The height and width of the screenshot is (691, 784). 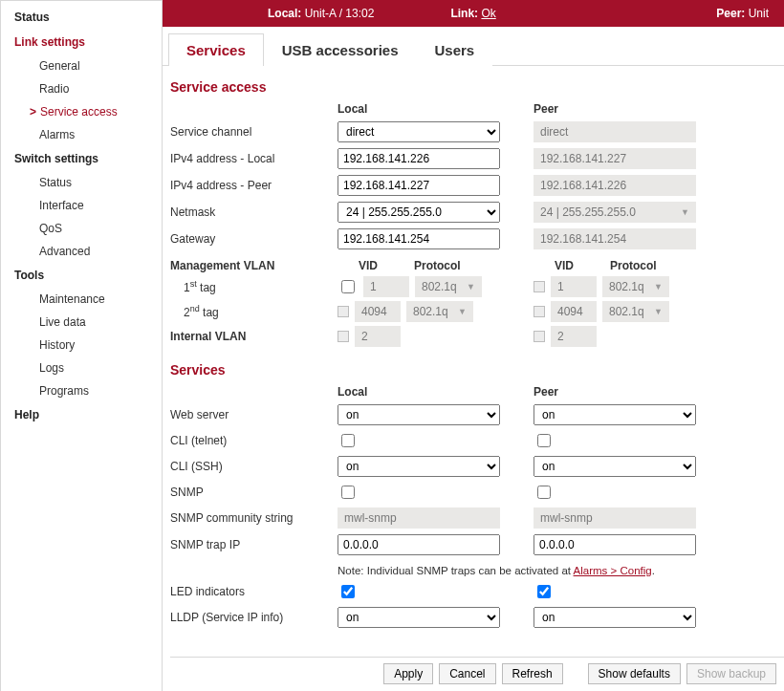 I want to click on tab-usb-accessories: USB accessories, so click(x=340, y=50).